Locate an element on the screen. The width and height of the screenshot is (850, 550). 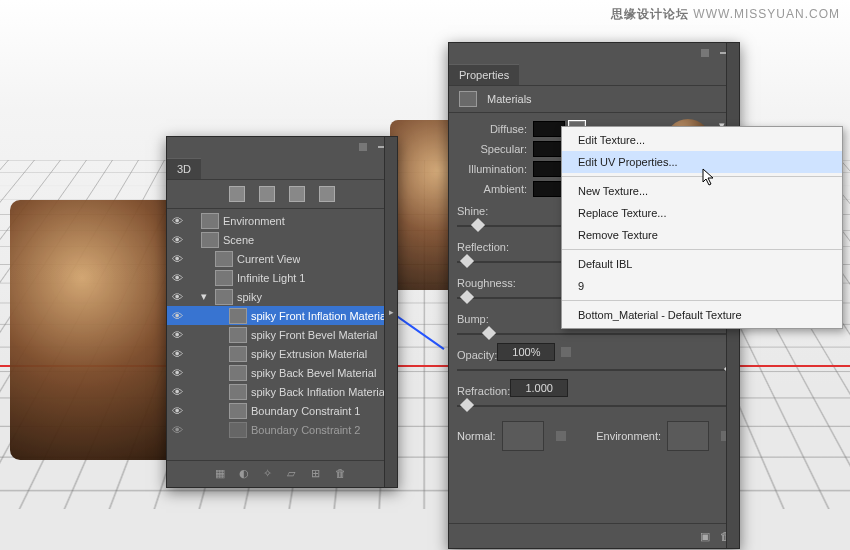
scene-tree: 👁 Environment👁 Scene👁 Current View👁 Infi… is located at coordinates (282, 325).